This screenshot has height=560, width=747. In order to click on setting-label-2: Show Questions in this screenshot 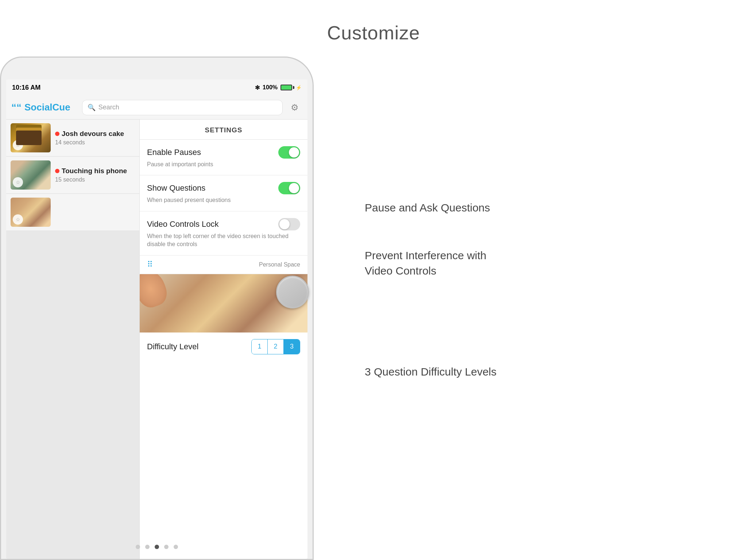, I will do `click(176, 188)`.